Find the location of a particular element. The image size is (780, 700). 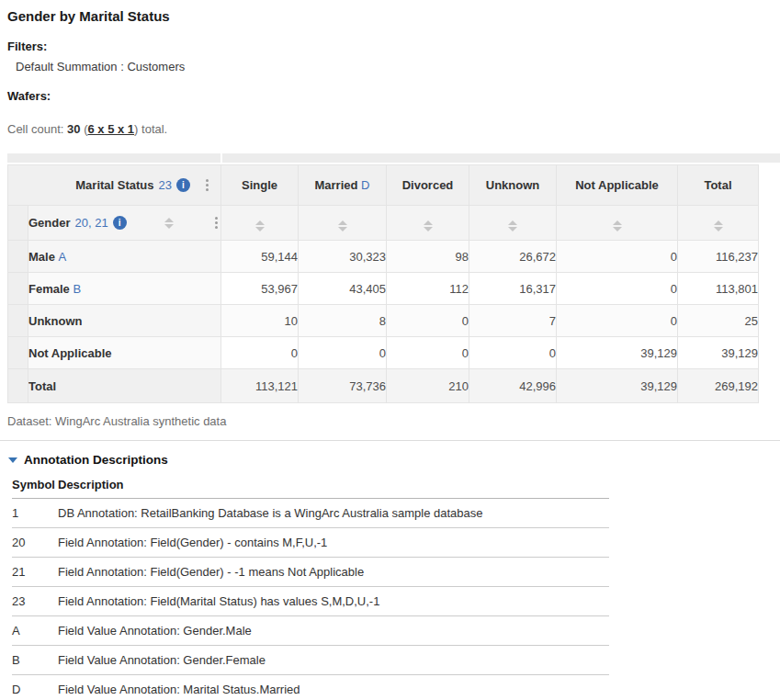

column-field-header-row: Marital Status 23 i Single Married D Div… is located at coordinates (384, 186).